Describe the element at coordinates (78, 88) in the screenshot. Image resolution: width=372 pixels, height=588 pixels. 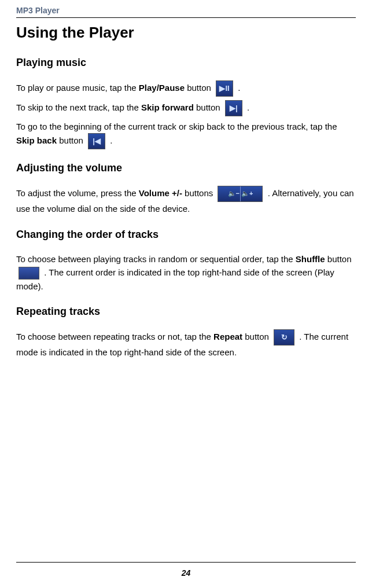
I see `text: To play or pause music, tap the` at that location.